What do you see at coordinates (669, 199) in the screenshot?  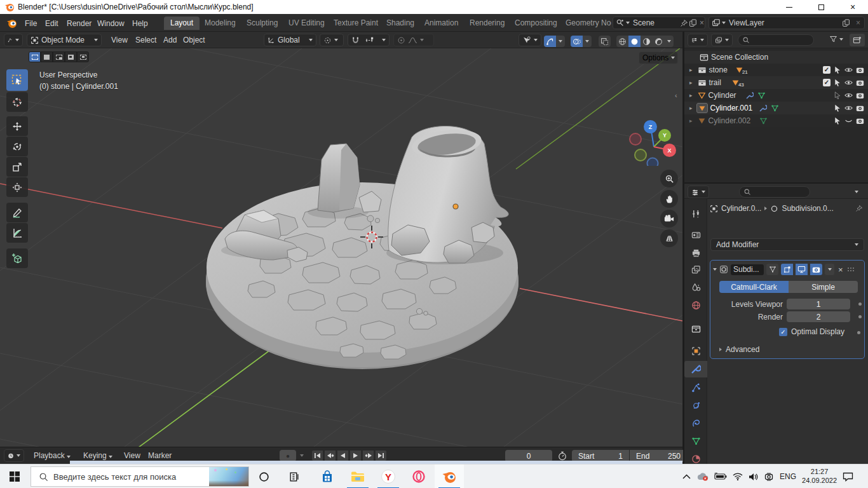 I see `pan-button` at bounding box center [669, 199].